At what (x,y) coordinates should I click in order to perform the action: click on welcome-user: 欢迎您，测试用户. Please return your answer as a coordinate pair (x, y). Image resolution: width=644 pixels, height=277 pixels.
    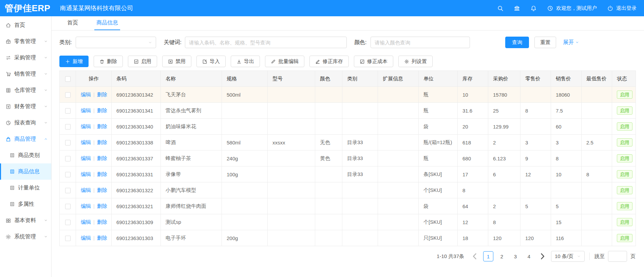
    Looking at the image, I should click on (572, 8).